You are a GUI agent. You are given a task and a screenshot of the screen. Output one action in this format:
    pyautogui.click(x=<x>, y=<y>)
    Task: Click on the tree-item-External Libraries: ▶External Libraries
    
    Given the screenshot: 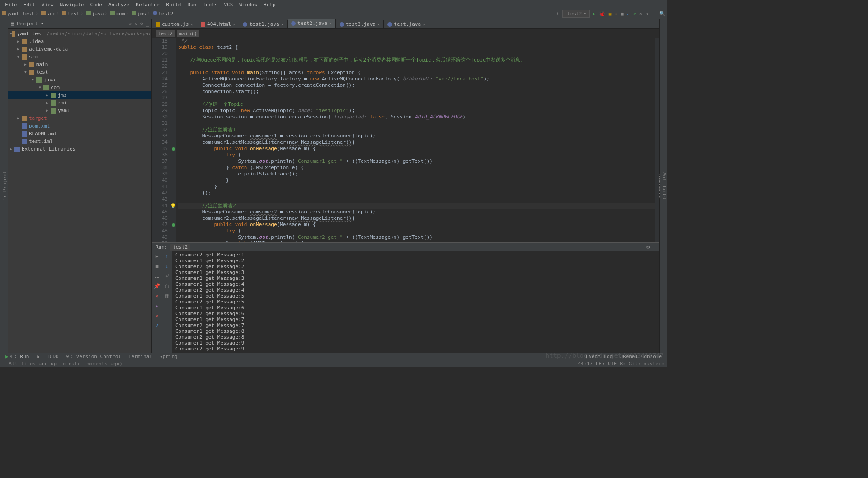 What is the action you would take?
    pyautogui.click(x=80, y=149)
    